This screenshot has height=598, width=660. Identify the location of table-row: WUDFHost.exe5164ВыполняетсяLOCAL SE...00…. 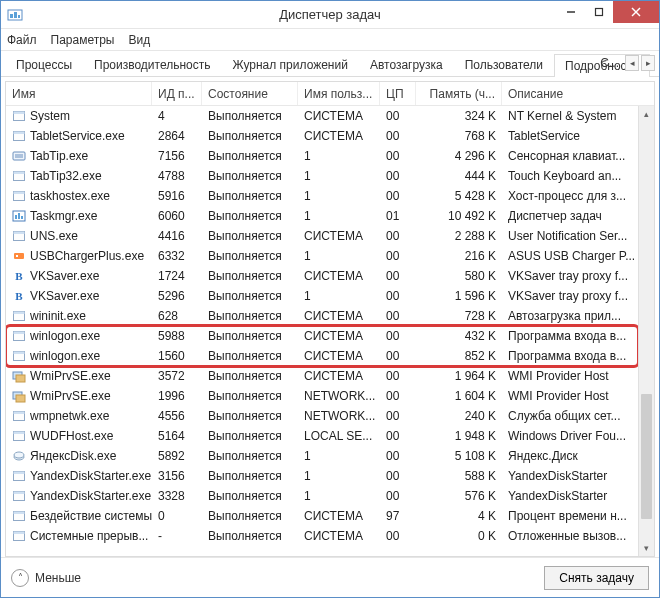
(330, 436).